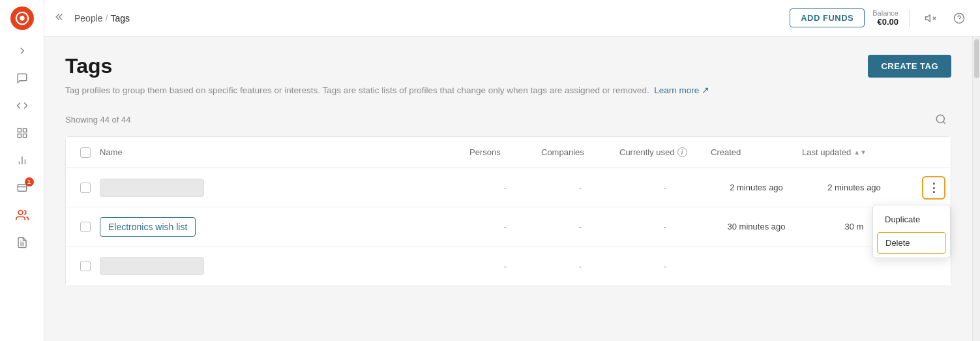  I want to click on row1-name-cell, so click(284, 188).